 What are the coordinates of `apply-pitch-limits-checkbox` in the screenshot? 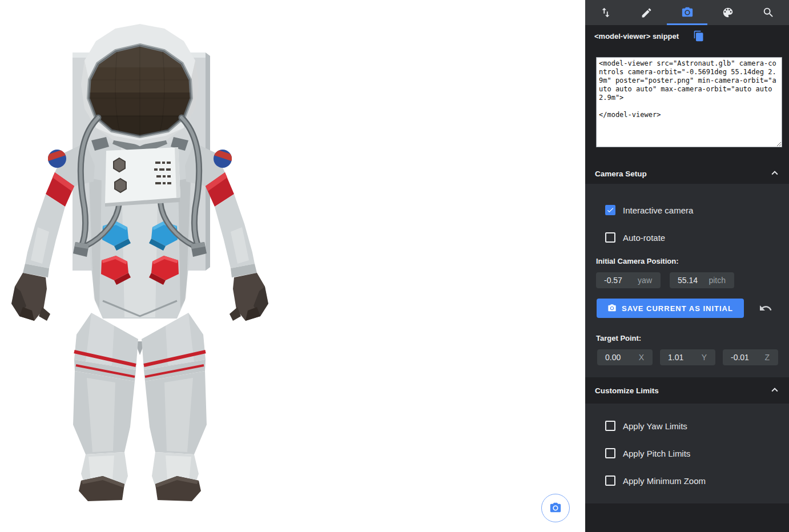 It's located at (610, 453).